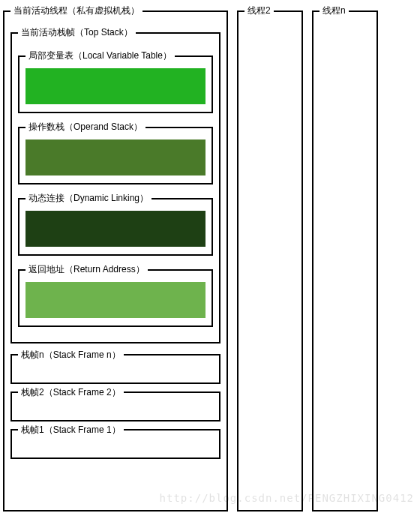 This screenshot has height=519, width=420. What do you see at coordinates (76, 33) in the screenshot?
I see `top-stack-title: 当前活动栈帧（Top Stack）` at bounding box center [76, 33].